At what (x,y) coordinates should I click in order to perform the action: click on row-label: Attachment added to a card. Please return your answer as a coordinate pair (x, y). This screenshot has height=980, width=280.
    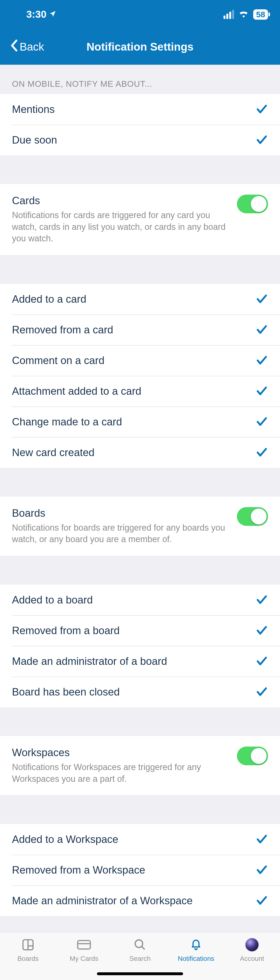
    Looking at the image, I should click on (77, 391).